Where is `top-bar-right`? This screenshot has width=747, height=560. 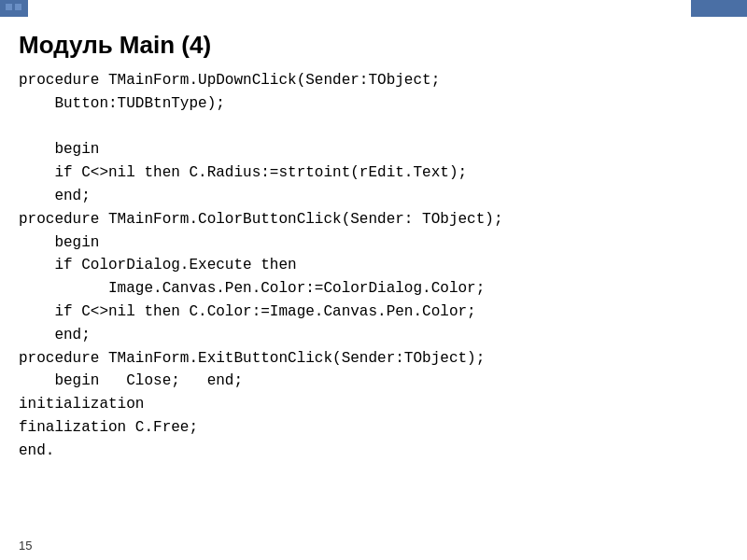
top-bar-right is located at coordinates (719, 8).